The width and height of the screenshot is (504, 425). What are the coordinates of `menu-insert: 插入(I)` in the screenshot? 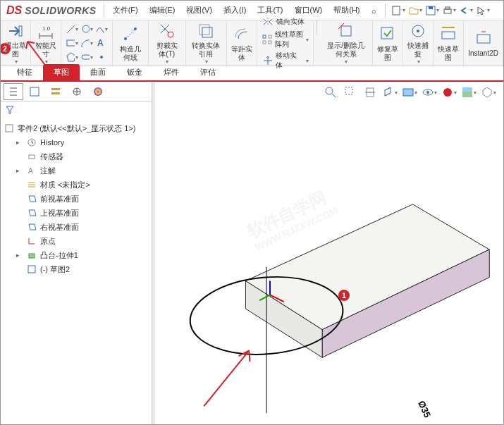 It's located at (235, 10).